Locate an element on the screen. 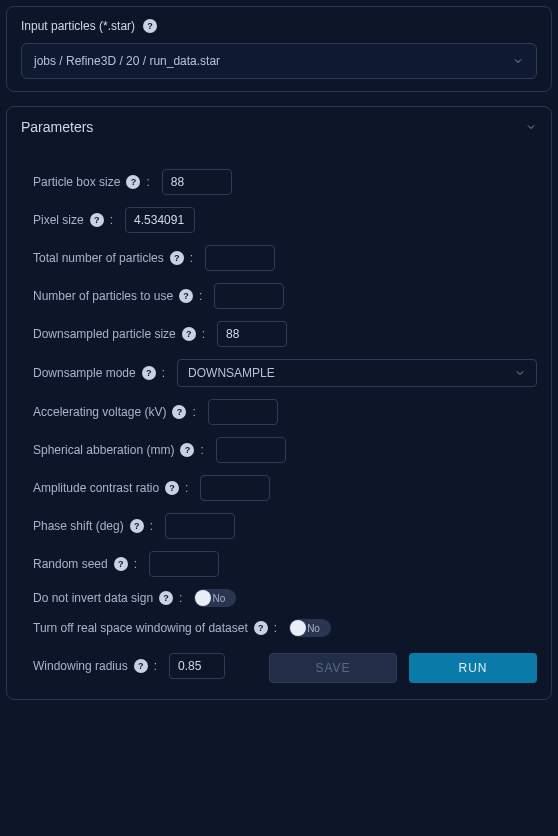 This screenshot has height=836, width=558. row-downsampled-size: Downsampled particle size ? : is located at coordinates (285, 334).